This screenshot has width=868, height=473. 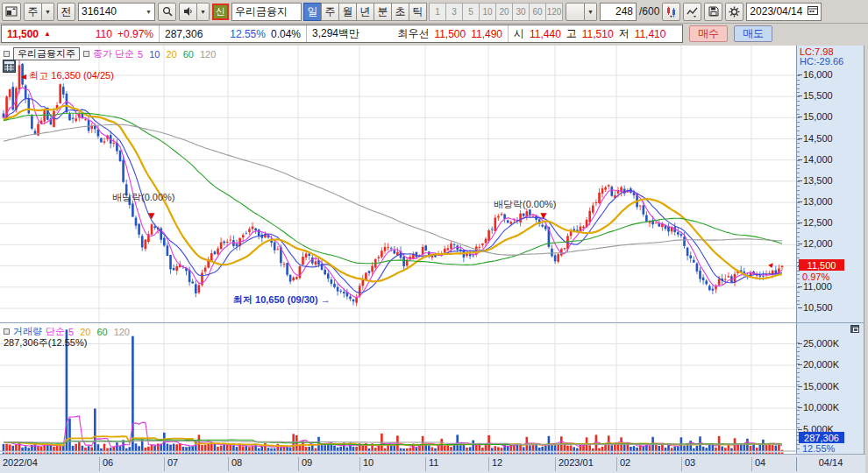 What do you see at coordinates (366, 464) in the screenshot?
I see `x-axis-label-10: 10` at bounding box center [366, 464].